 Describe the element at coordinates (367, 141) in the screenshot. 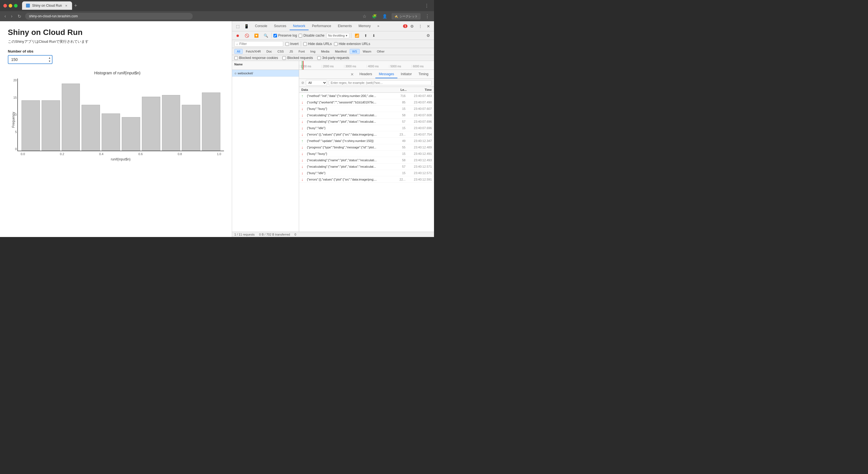

I see `message-row: ↑{"method":"update","data":{"n:shiny.num…` at that location.